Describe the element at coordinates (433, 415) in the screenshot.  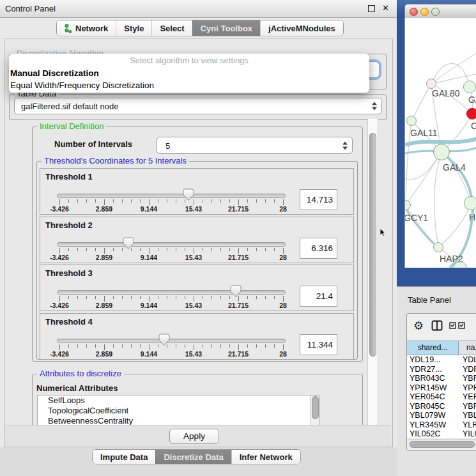
I see `cell-shared-name: YBL079W` at that location.